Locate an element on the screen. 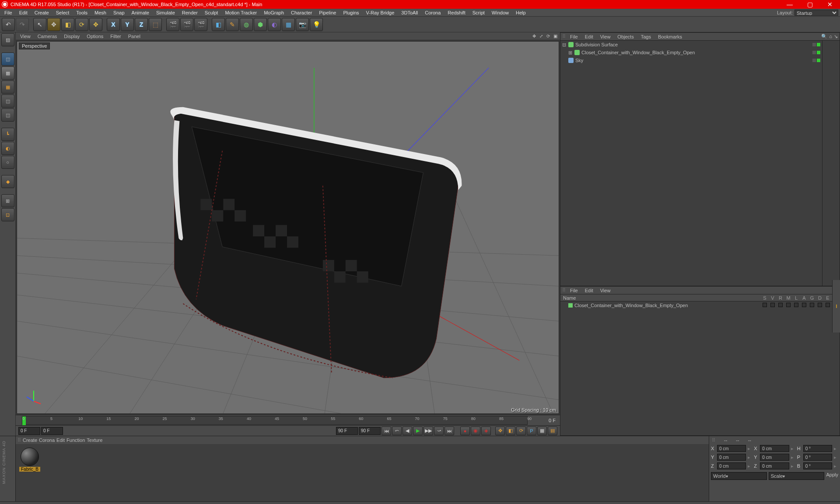  add-environment-button: ▦ is located at coordinates (288, 24).